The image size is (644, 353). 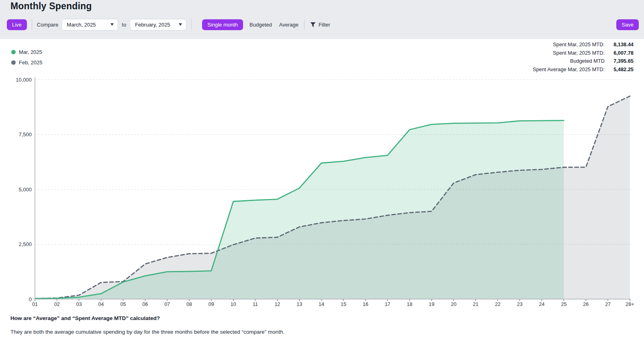 I want to click on svg-text: 04, so click(x=101, y=304).